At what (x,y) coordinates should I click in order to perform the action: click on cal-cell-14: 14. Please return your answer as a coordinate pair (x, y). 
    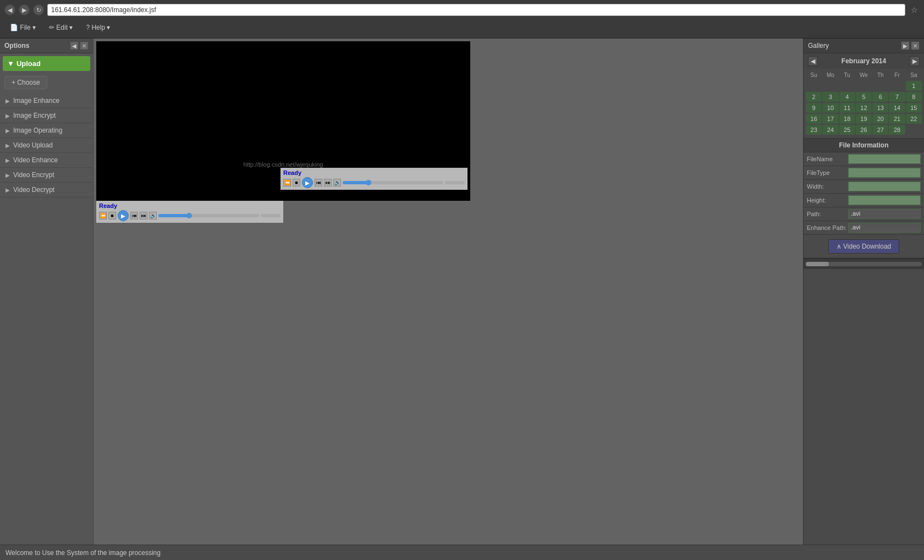
    Looking at the image, I should click on (897, 108).